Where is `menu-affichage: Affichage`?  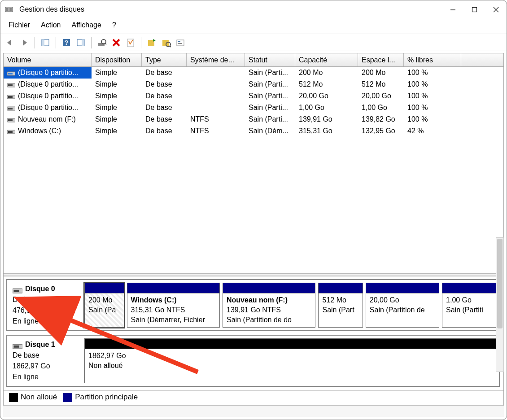
menu-affichage: Affichage is located at coordinates (86, 25).